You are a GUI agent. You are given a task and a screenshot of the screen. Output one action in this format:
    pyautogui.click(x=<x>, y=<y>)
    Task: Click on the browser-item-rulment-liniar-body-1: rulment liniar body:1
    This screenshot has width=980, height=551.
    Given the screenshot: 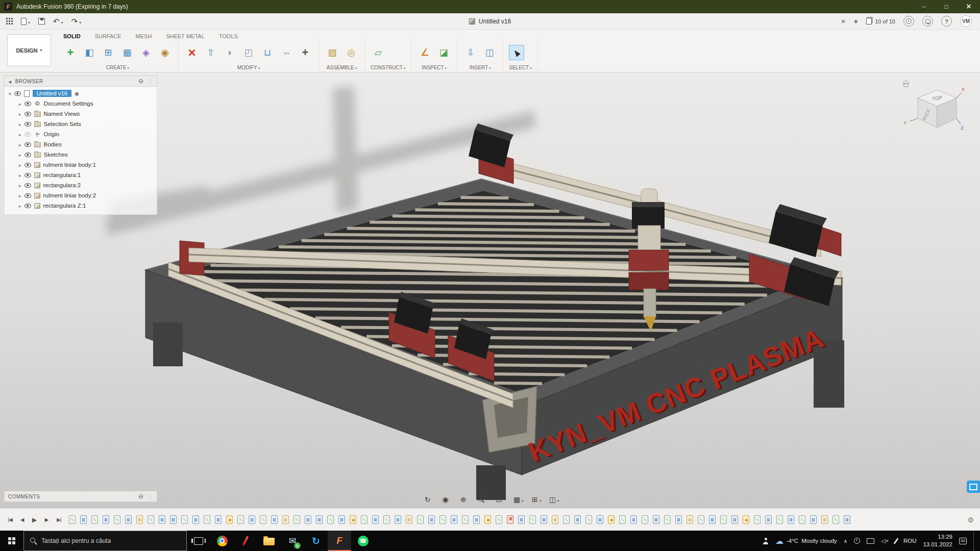 What is the action you would take?
    pyautogui.click(x=81, y=165)
    